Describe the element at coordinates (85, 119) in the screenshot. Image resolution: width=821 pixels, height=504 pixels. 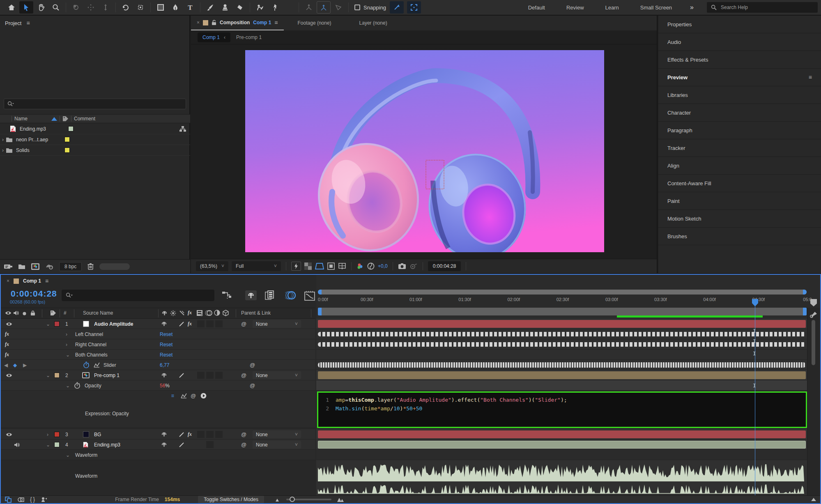
I see `column-comment: Comment` at that location.